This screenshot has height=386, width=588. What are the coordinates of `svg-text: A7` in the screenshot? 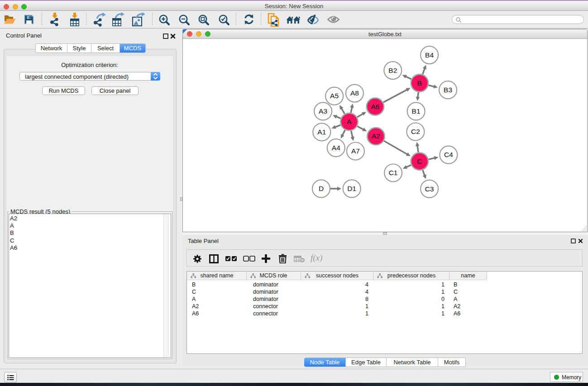 It's located at (356, 151).